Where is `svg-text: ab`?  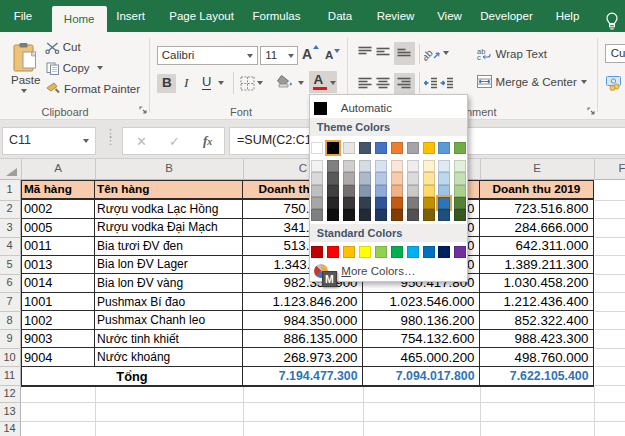 svg-text: ab is located at coordinates (430, 54).